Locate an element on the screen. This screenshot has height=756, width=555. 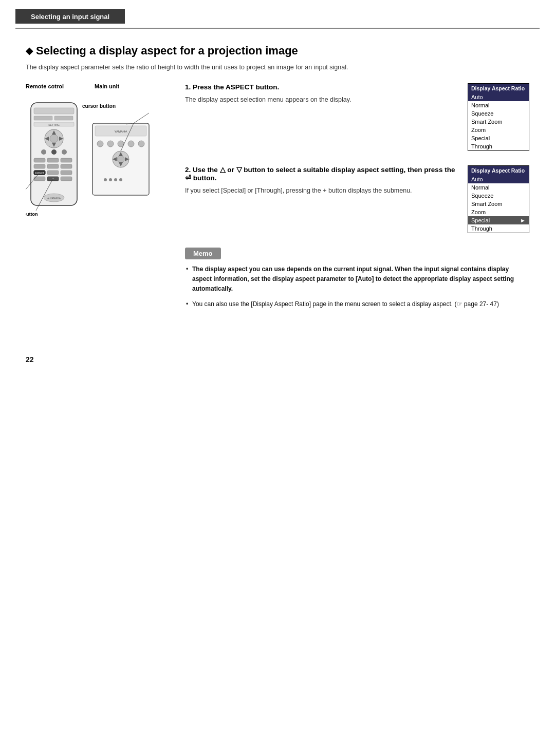
step-2-text: 2. Use the △ or ▽ button to select a sui… is located at coordinates (321, 181).